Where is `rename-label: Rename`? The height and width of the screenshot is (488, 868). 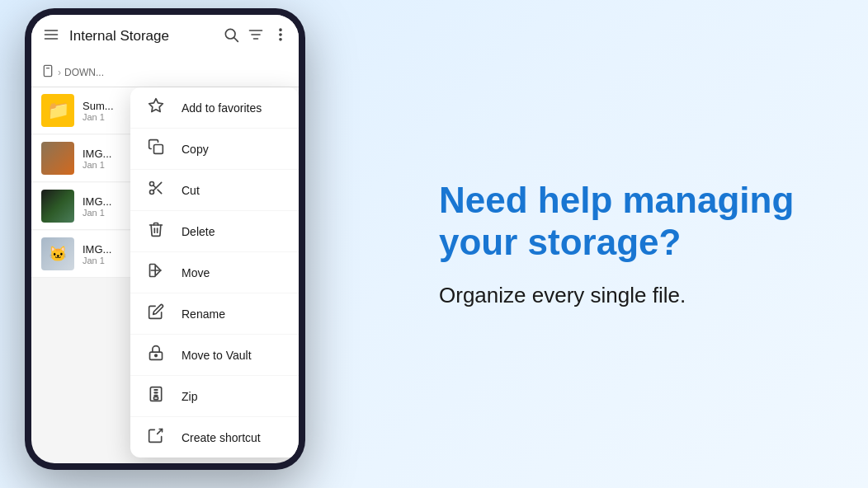
rename-label: Rename is located at coordinates (203, 314).